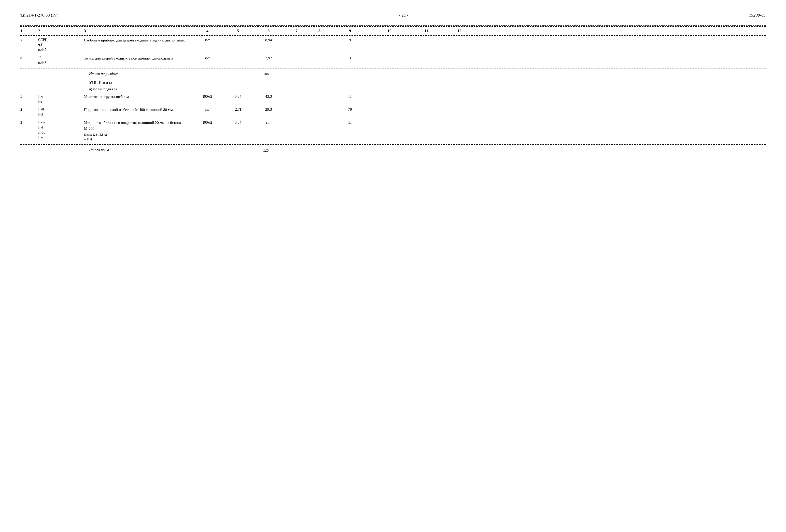 The height and width of the screenshot is (532, 786). I want to click on col-header-4: 4, so click(207, 31).